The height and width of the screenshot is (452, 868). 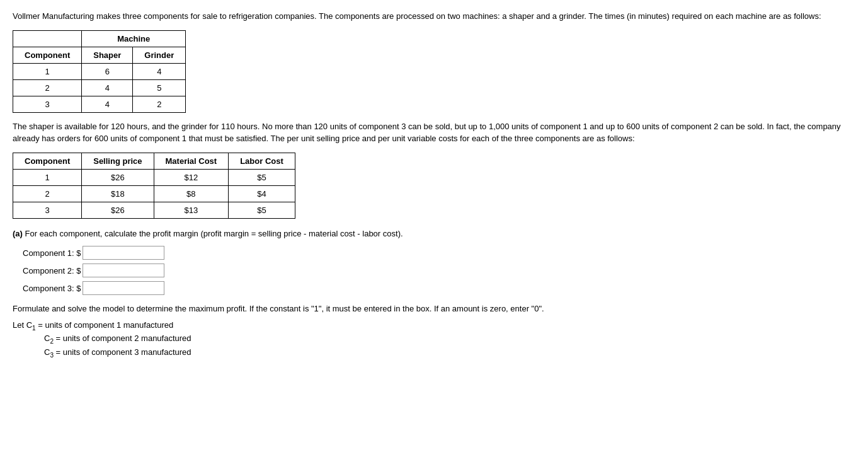 What do you see at coordinates (118, 210) in the screenshot?
I see `selling-3: $26` at bounding box center [118, 210].